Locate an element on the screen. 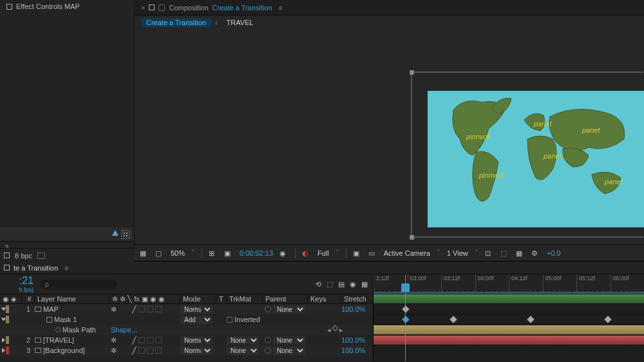  timeline-tab: te a Transition is located at coordinates (36, 268).